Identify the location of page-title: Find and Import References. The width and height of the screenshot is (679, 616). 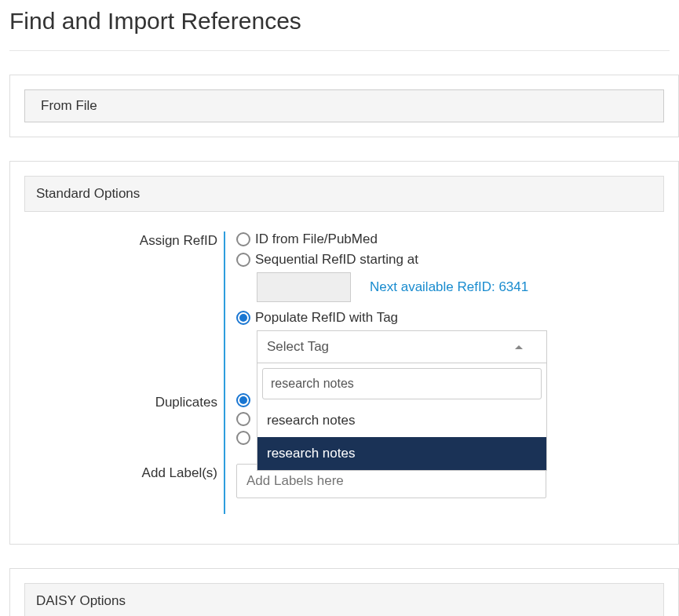
(344, 21).